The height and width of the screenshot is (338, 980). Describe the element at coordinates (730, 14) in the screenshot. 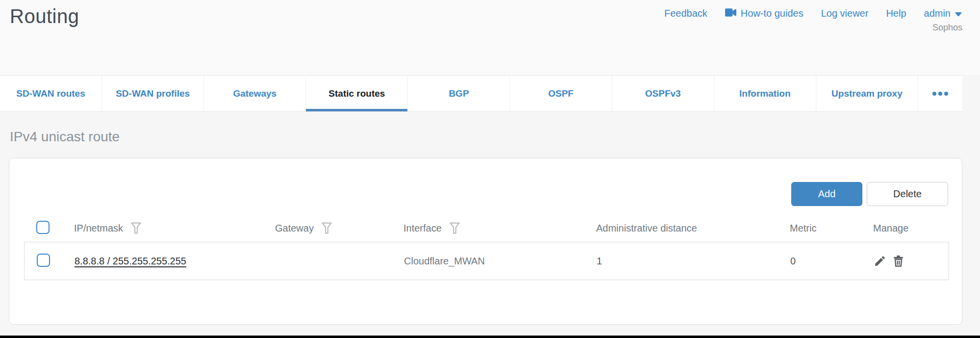

I see `video-camera-icon` at that location.